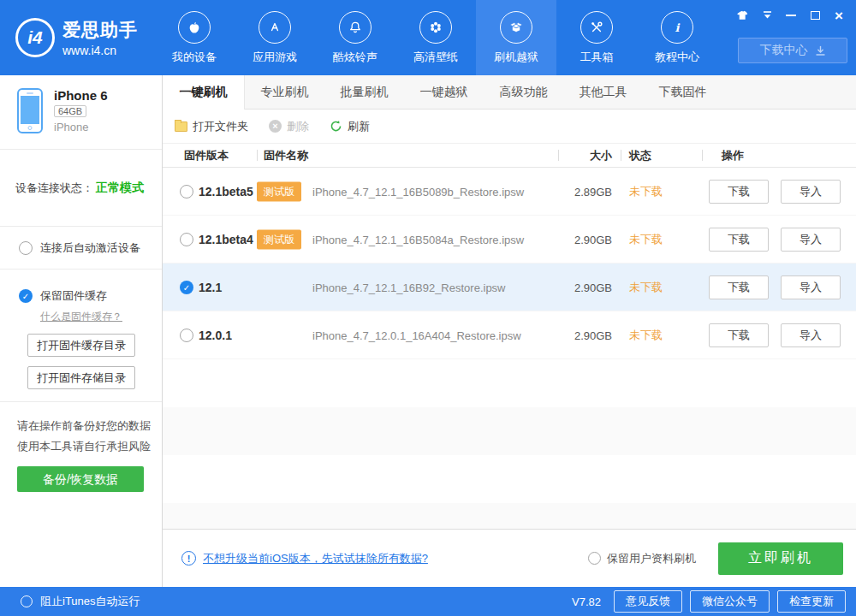 The height and width of the screenshot is (616, 856). Describe the element at coordinates (80, 118) in the screenshot. I see `device-info: iPhone 6 64GB iPhone` at that location.